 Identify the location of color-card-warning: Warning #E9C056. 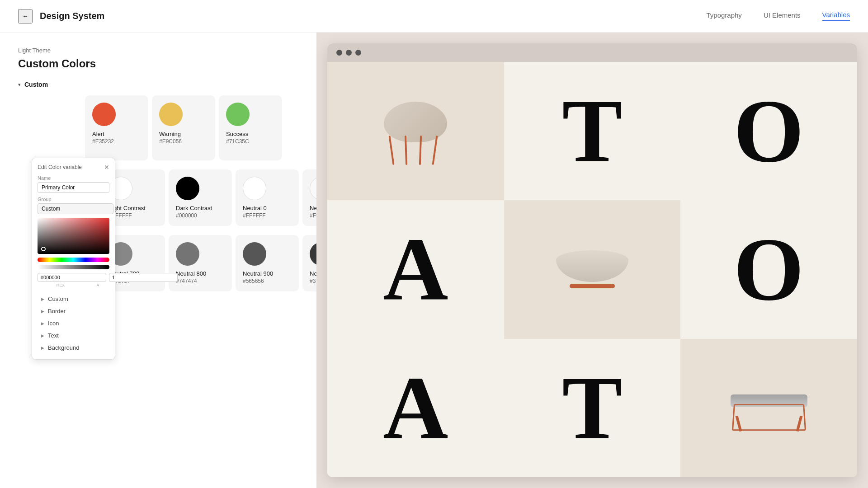
(184, 128).